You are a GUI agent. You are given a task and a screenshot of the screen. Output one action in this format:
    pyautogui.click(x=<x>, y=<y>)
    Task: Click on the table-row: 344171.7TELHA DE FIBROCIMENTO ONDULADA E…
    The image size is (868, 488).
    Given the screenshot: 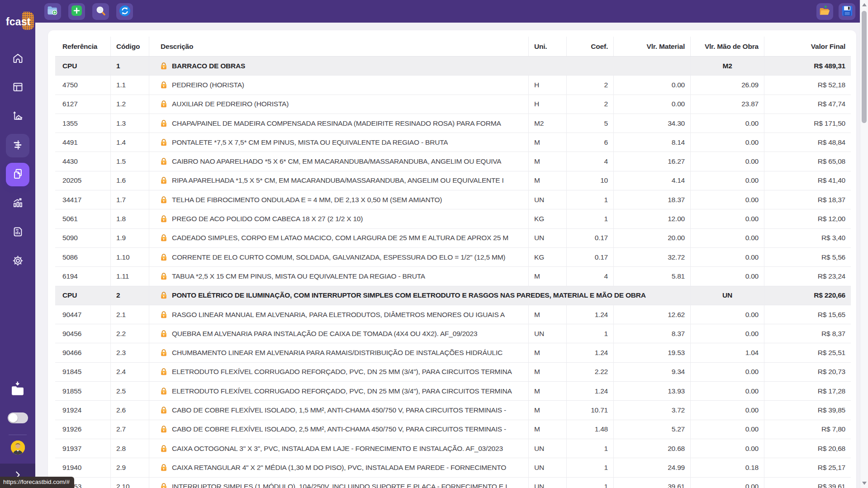 What is the action you would take?
    pyautogui.click(x=453, y=200)
    